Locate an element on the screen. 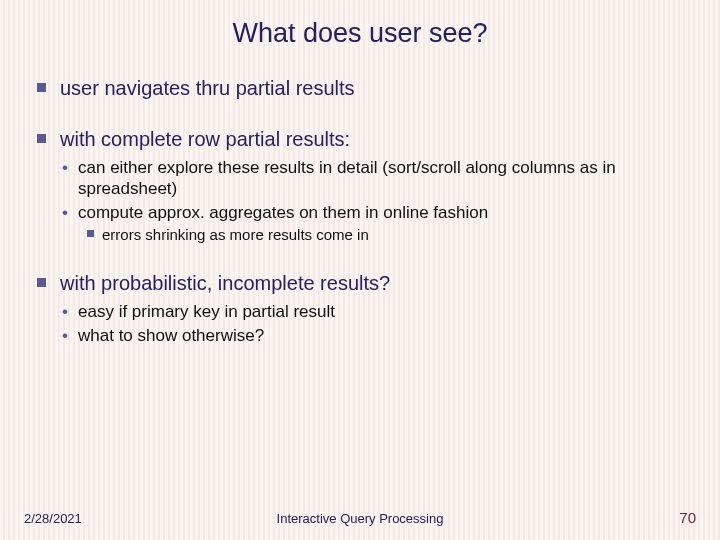 The width and height of the screenshot is (720, 540). footer-page-number: 70 is located at coordinates (688, 518).